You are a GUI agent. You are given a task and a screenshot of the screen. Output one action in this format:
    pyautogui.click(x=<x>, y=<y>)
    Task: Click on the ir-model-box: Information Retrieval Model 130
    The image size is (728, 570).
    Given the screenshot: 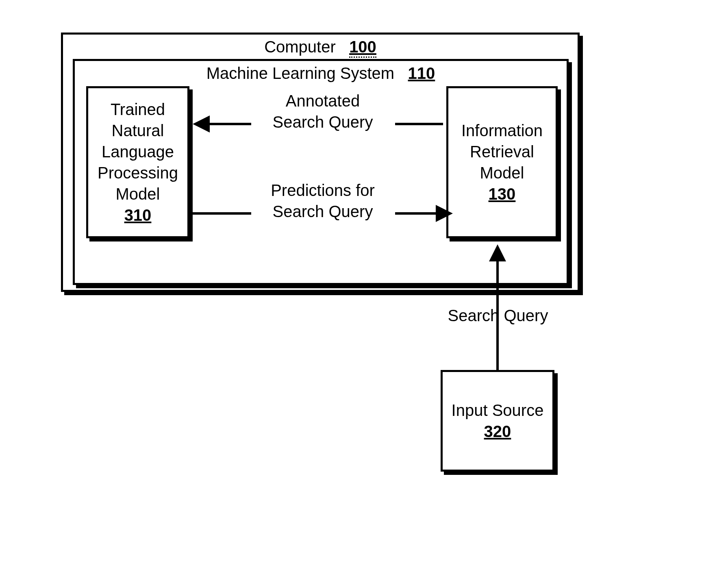 What is the action you would take?
    pyautogui.click(x=502, y=162)
    